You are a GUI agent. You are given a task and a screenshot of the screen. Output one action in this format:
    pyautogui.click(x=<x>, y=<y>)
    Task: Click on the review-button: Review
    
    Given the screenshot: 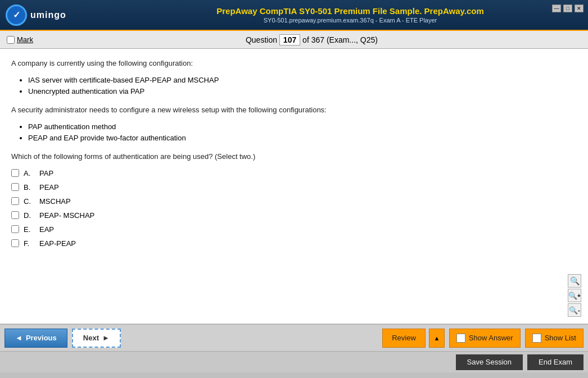 What is the action you would take?
    pyautogui.click(x=404, y=338)
    